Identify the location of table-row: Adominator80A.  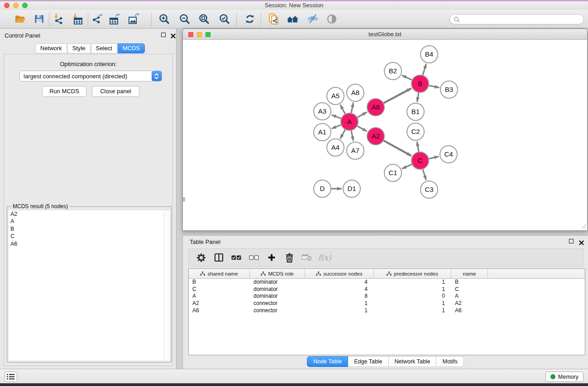
(387, 296).